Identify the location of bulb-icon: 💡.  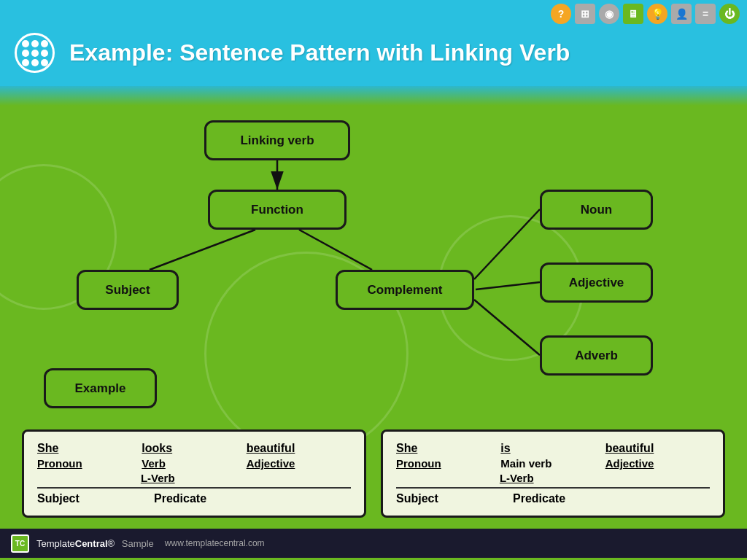
(657, 14).